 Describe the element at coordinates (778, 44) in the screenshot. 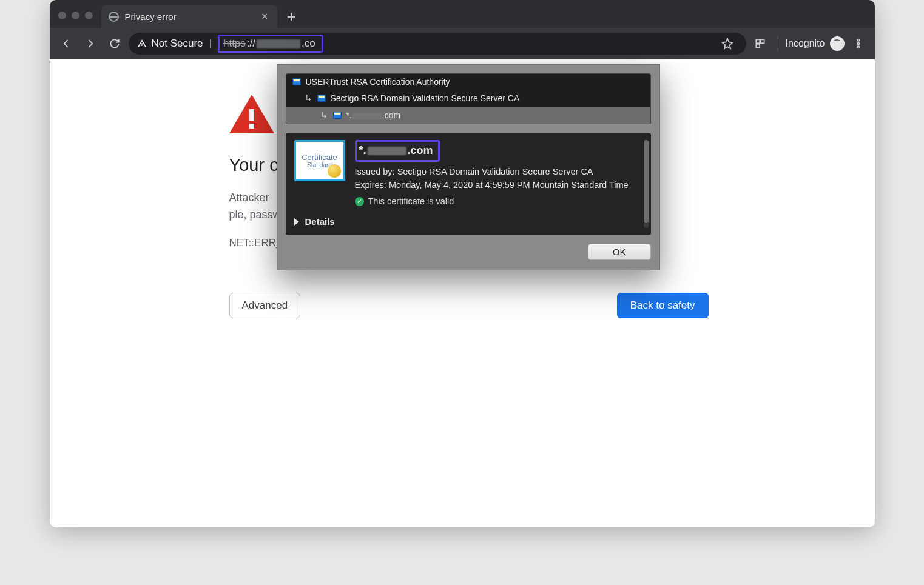

I see `toolbar-separator` at that location.